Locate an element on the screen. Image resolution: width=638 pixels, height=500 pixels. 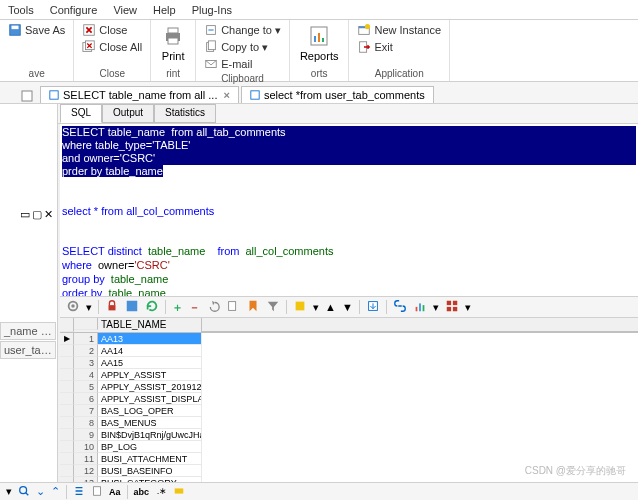
left-tab-2: user_tab_commen is located at coordinates (28, 350).